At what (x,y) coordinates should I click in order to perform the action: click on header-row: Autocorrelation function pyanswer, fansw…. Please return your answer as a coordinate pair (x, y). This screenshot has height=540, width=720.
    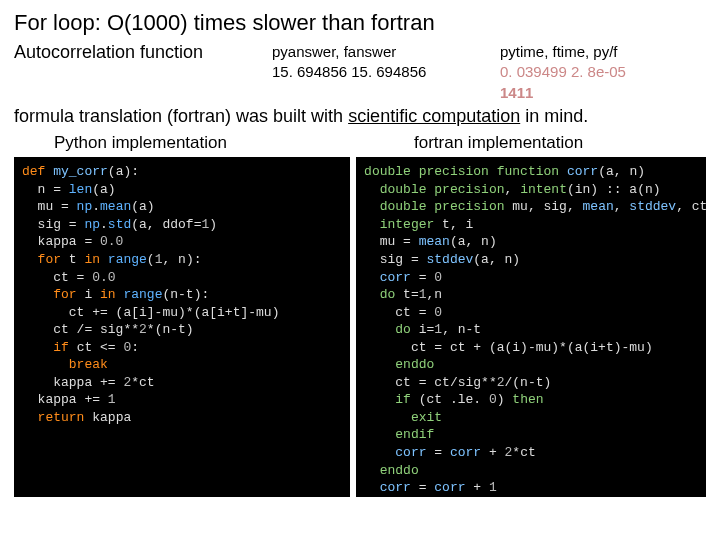
    Looking at the image, I should click on (360, 72).